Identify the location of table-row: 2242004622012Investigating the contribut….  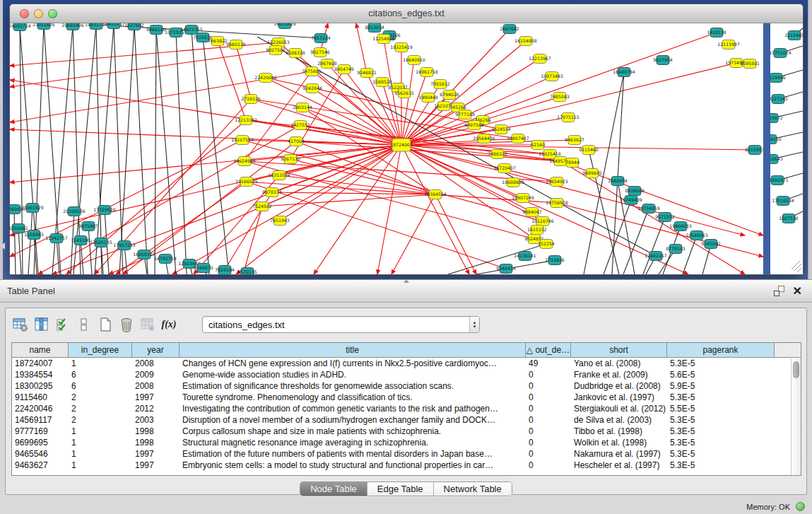
(406, 409).